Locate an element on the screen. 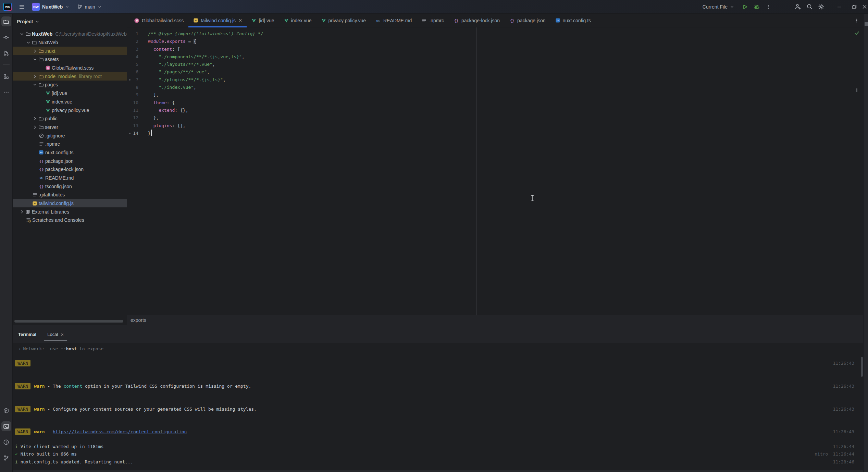 Image resolution: width=868 pixels, height=472 pixels. stripe-services-button is located at coordinates (6, 411).